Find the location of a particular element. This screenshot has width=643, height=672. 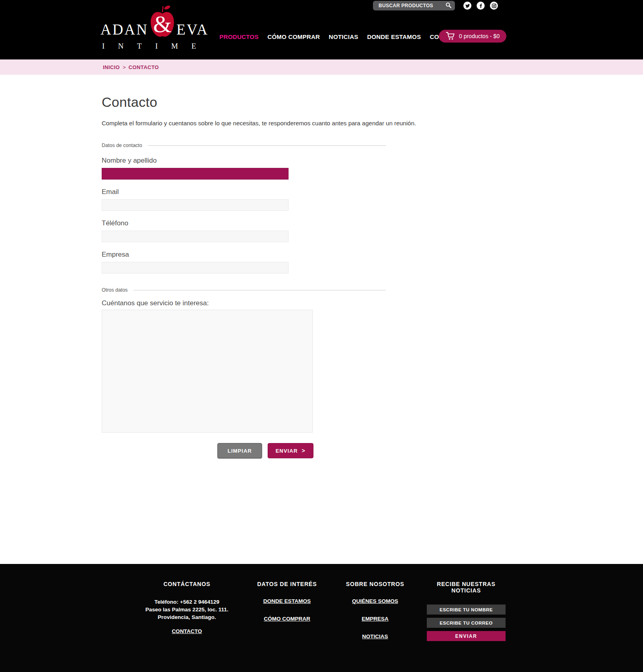

search-input is located at coordinates (412, 6).